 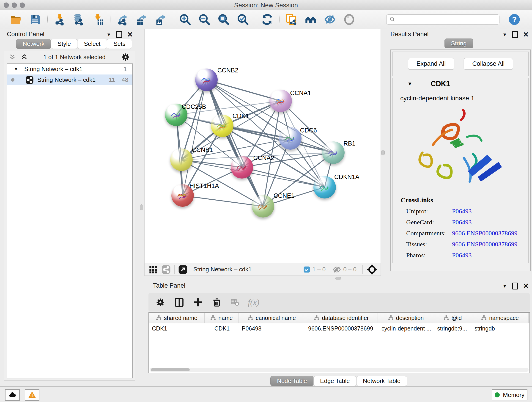 What do you see at coordinates (13, 395) in the screenshot?
I see `cloud-status-button` at bounding box center [13, 395].